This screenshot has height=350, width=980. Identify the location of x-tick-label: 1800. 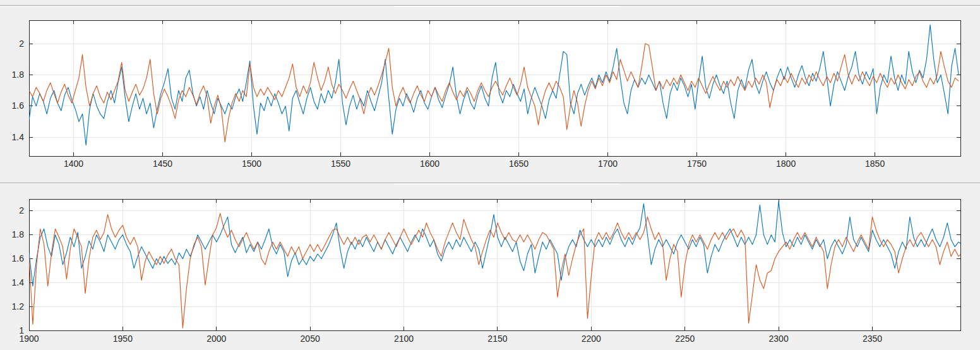
(786, 164).